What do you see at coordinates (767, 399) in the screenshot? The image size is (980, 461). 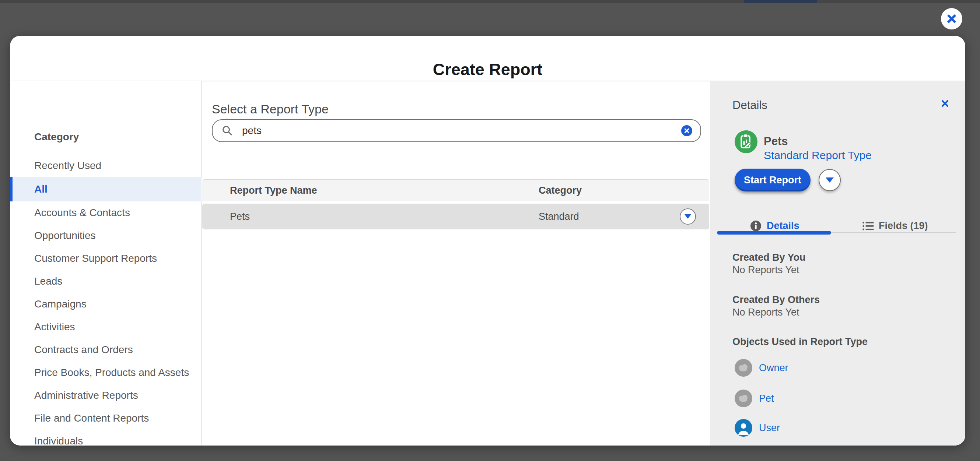 I see `object-link-label: Pet` at bounding box center [767, 399].